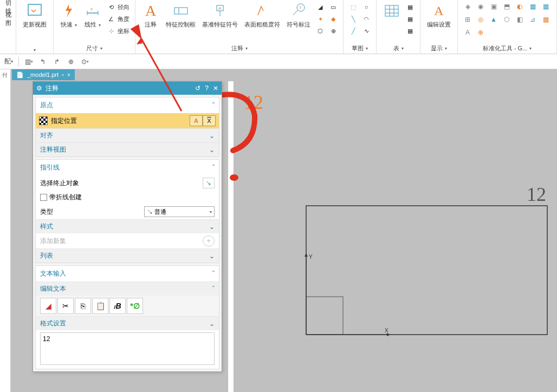  What do you see at coordinates (520, 6) in the screenshot?
I see `std-ico: ◐` at bounding box center [520, 6].